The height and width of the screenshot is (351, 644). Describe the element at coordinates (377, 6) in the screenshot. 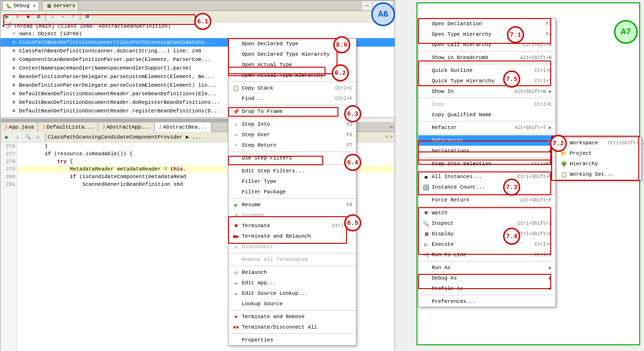

I see `maximize-btn: □` at that location.